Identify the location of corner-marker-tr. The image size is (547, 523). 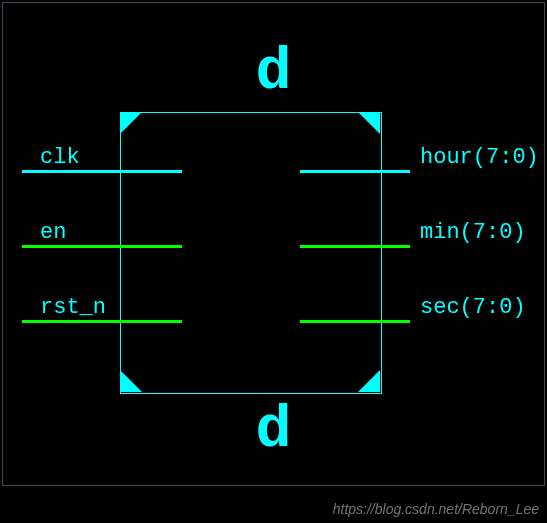
(369, 123).